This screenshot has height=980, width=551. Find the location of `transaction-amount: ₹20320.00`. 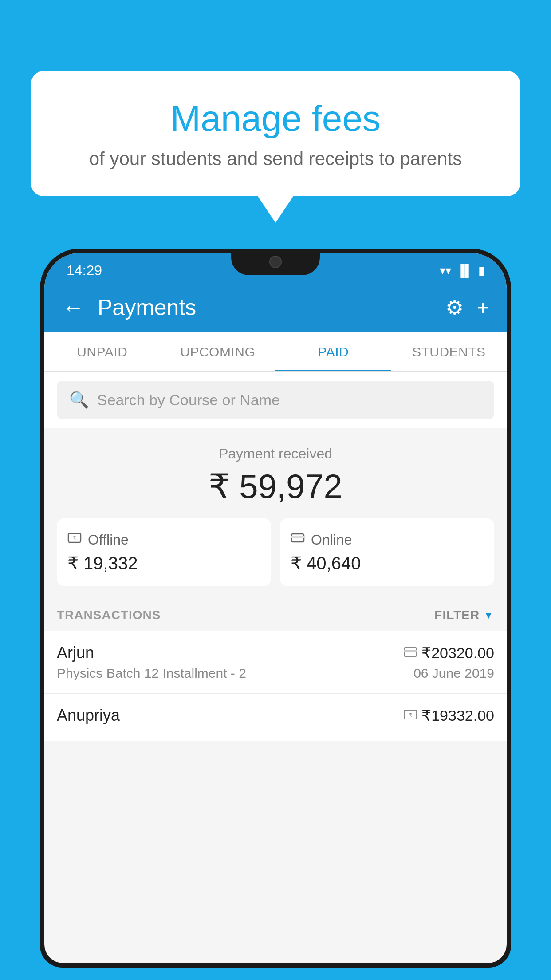

transaction-amount: ₹20320.00 is located at coordinates (458, 653).